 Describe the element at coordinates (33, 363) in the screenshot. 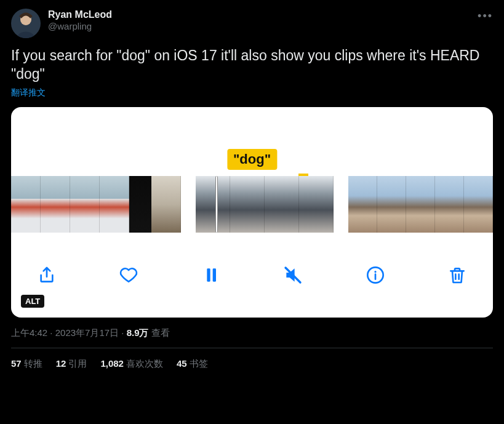

I see `retweet-label: 转推` at that location.